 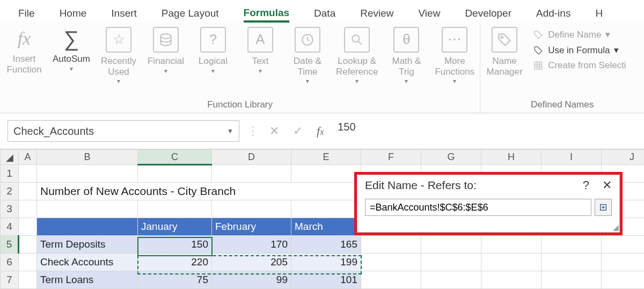 What do you see at coordinates (580, 66) in the screenshot?
I see `create-from-selection-button: Create from Selecti` at bounding box center [580, 66].